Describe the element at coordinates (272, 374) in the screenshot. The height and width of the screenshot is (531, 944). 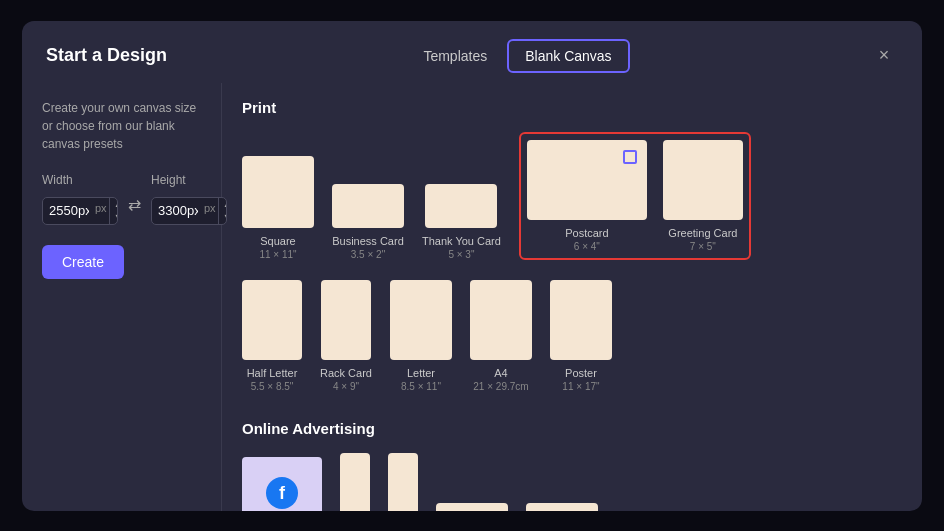
I see `card-label-half-letter: Half Letter` at that location.